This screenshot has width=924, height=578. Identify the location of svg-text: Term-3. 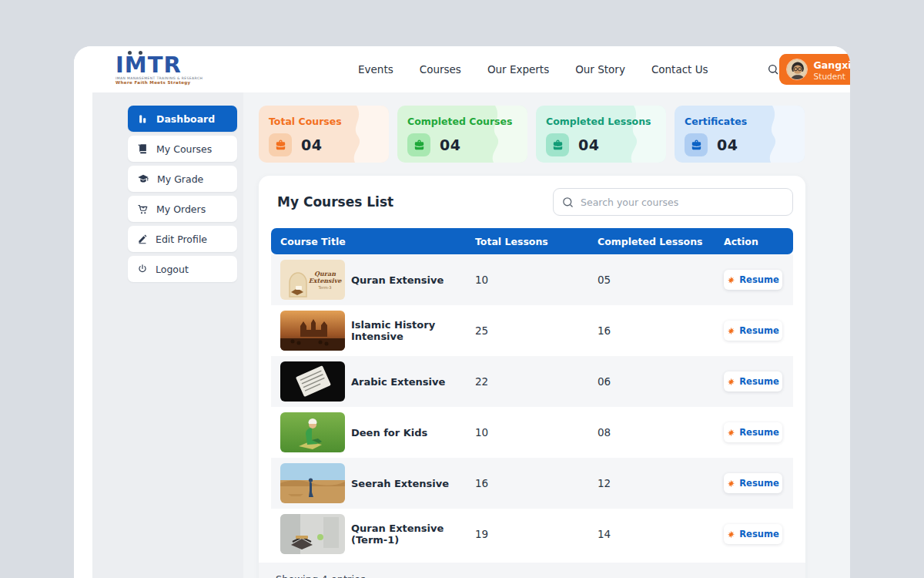
(324, 287).